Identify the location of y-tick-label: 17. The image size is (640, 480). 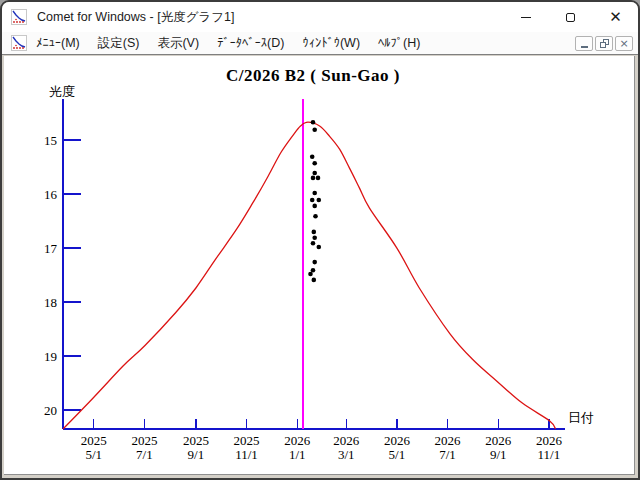
(51, 248).